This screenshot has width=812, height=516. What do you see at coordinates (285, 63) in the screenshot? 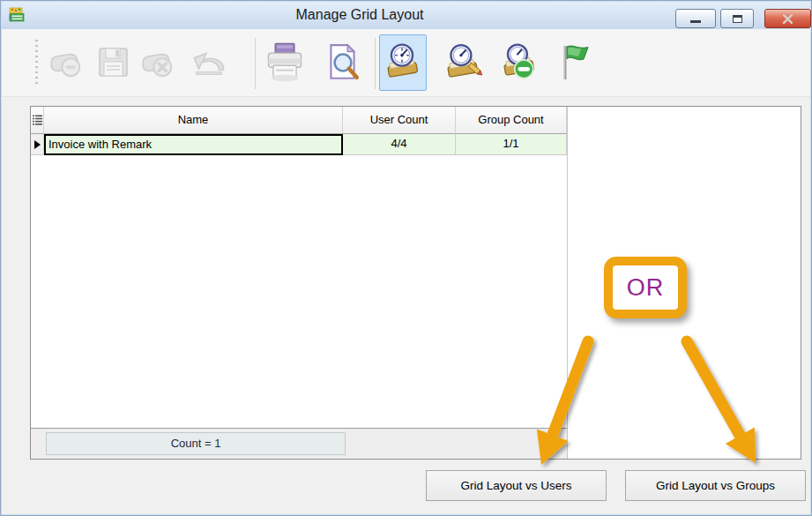
I see `print-button` at bounding box center [285, 63].